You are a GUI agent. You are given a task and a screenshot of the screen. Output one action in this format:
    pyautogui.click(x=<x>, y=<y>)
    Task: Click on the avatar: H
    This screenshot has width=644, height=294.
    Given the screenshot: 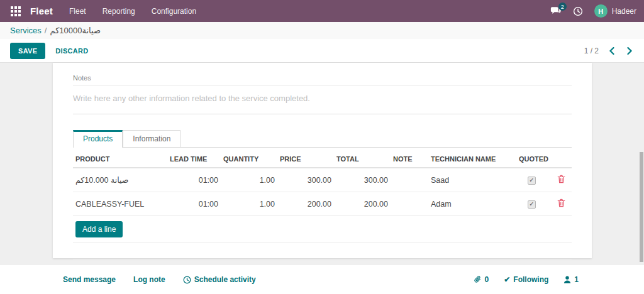 What is the action you would take?
    pyautogui.click(x=601, y=11)
    